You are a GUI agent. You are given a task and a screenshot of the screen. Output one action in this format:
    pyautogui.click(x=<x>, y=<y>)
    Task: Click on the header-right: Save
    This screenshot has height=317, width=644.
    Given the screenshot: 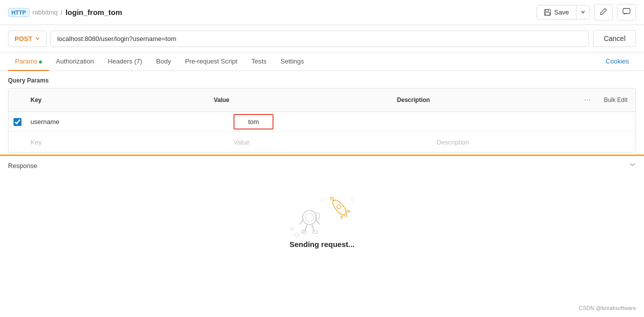 What is the action you would take?
    pyautogui.click(x=586, y=12)
    